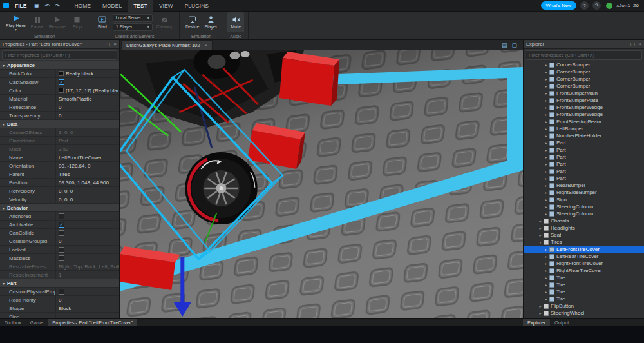 The image size is (644, 343). I want to click on explorer-item-FrontSteeringBeam: ▸FrontSteeringBeam, so click(583, 121).